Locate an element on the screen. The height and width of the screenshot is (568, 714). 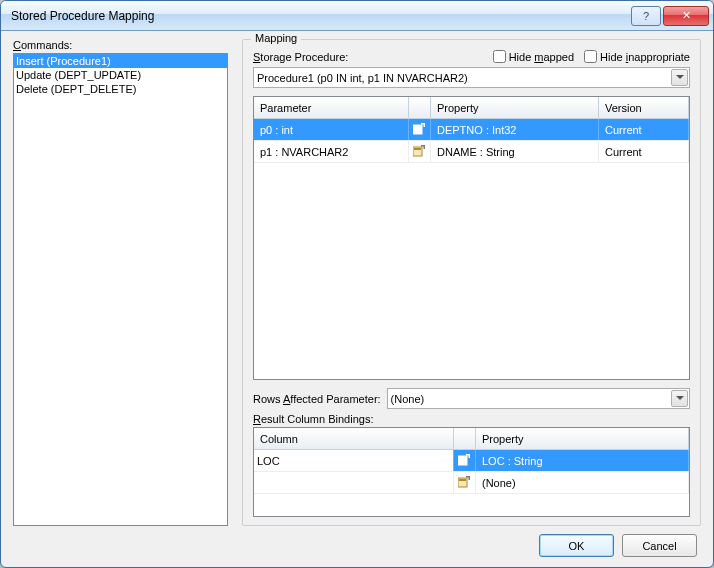
result-binding-row: LOC : String is located at coordinates (472, 461).